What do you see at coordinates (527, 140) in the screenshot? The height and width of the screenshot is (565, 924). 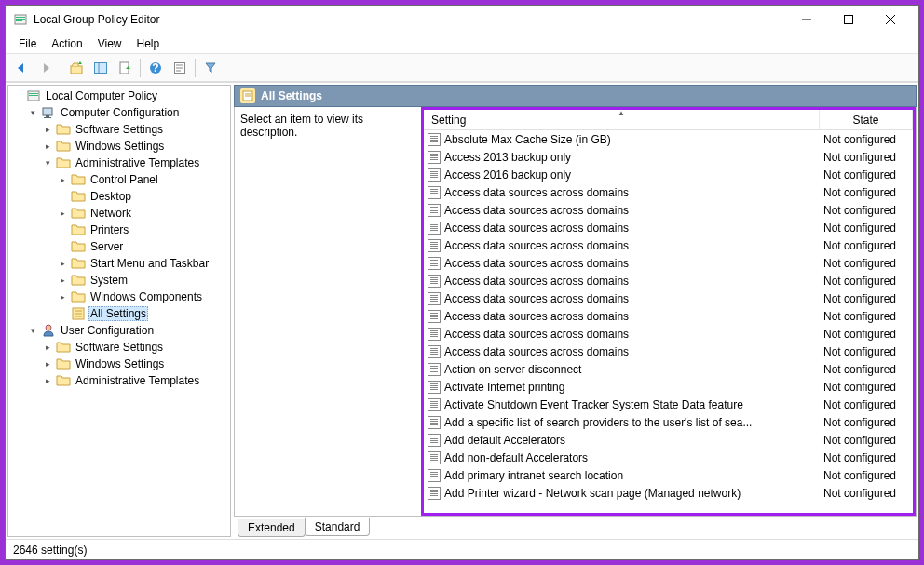 I see `setting-name: Absolute Max Cache Size (in GB)` at bounding box center [527, 140].